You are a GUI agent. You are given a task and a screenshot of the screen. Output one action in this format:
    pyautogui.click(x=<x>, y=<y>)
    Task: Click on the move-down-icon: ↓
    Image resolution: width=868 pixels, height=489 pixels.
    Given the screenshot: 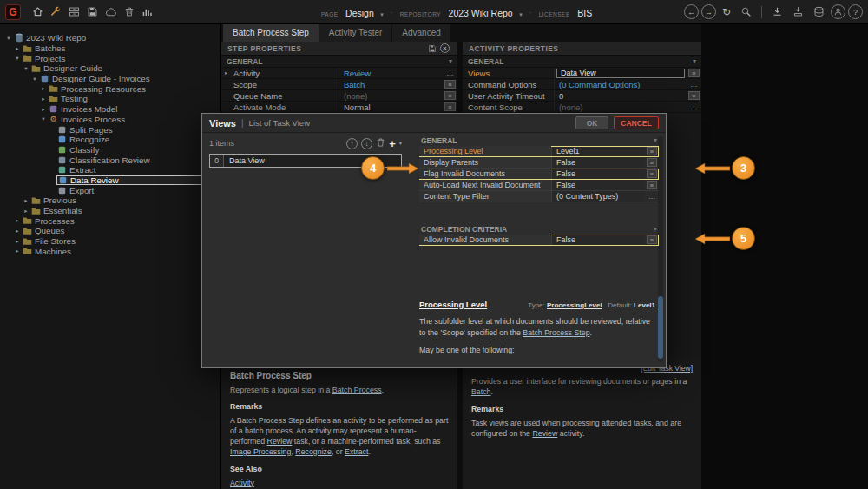 What is the action you would take?
    pyautogui.click(x=366, y=144)
    